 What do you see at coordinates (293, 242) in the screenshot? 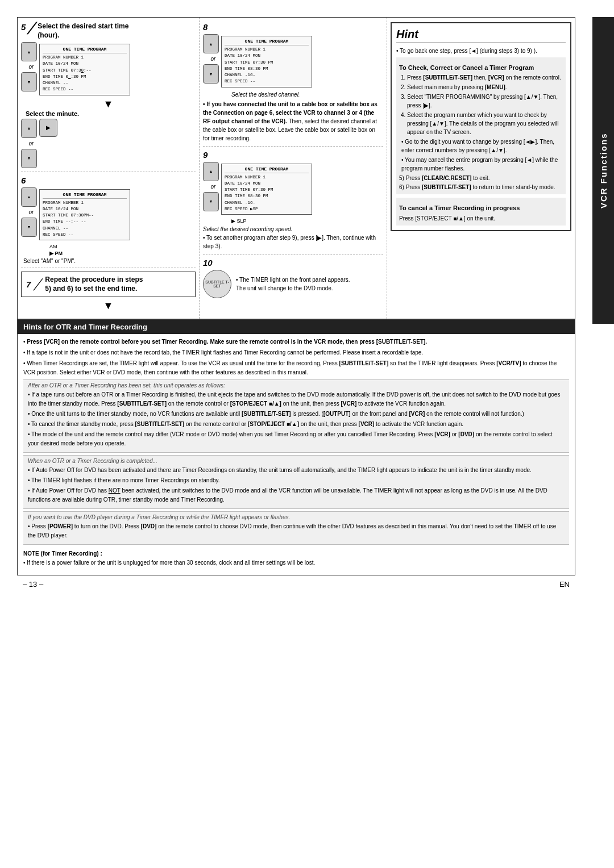
I see `step-9-note: • To set another program after step 9), …` at bounding box center [293, 242].